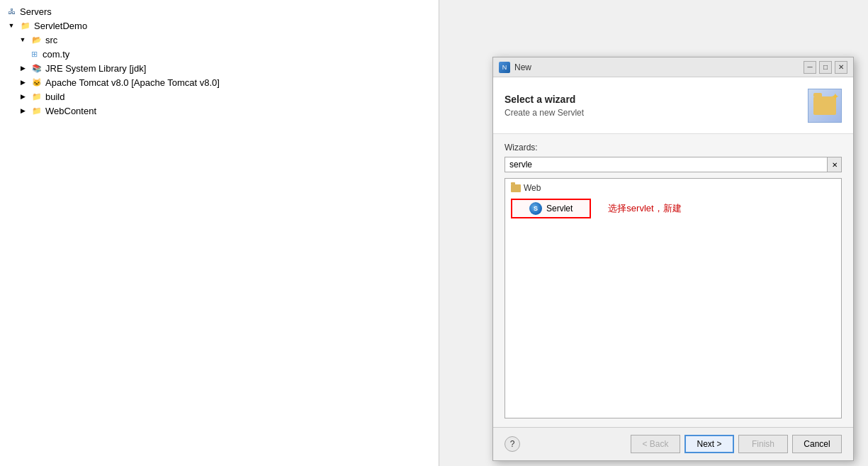 This screenshot has height=466, width=868. I want to click on server-icon: 🖧, so click(11, 11).